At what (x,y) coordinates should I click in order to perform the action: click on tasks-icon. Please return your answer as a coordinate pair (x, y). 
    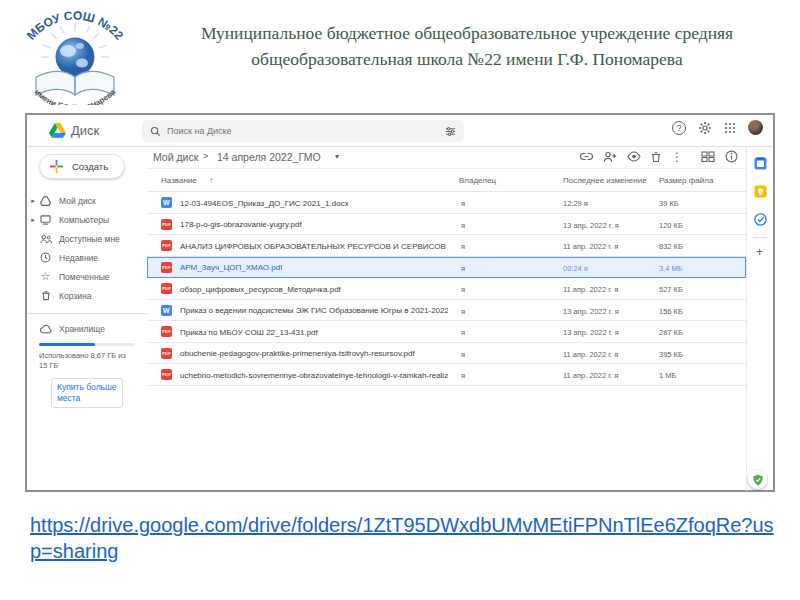
    Looking at the image, I should click on (760, 220).